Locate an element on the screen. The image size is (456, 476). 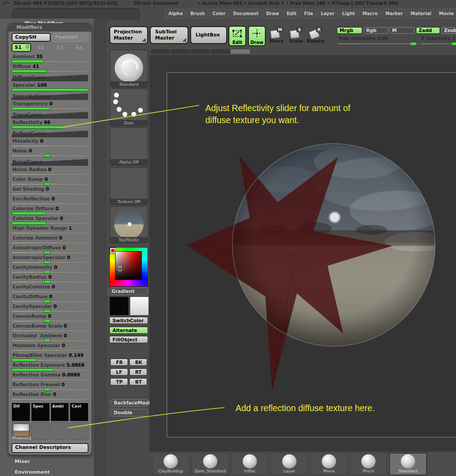
shader-slot-s1-active: S1 is located at coordinates (21, 48).